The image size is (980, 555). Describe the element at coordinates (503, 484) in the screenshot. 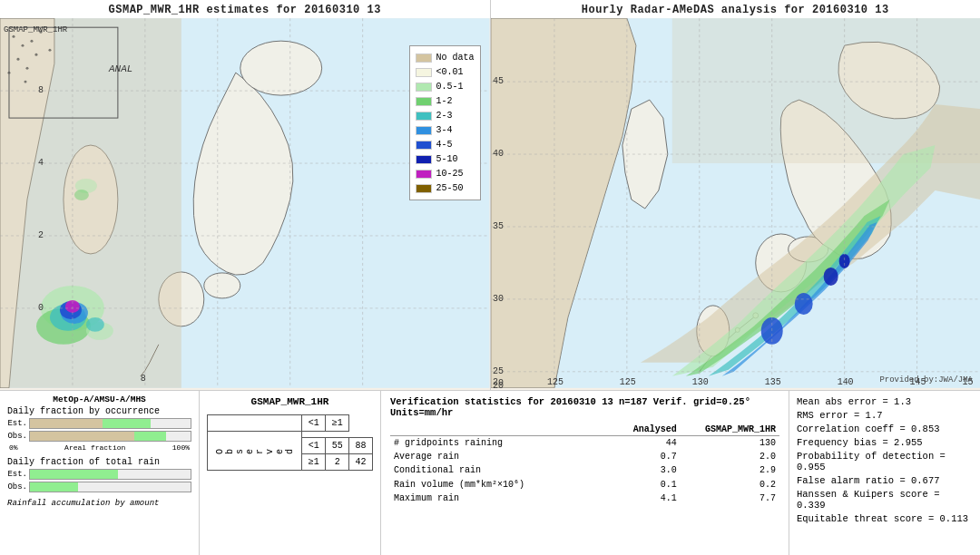

I see `verif-label-3: Rain volume (mm*km²×10⁶)` at that location.